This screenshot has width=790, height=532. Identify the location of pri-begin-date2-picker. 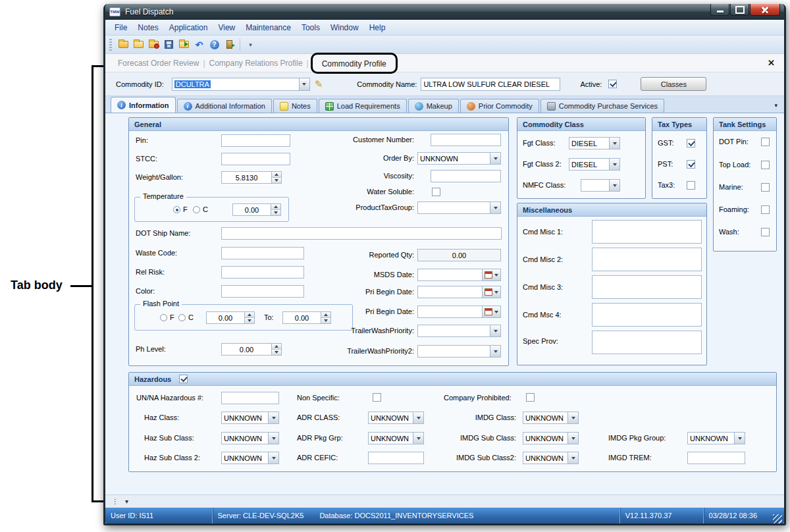
(460, 312).